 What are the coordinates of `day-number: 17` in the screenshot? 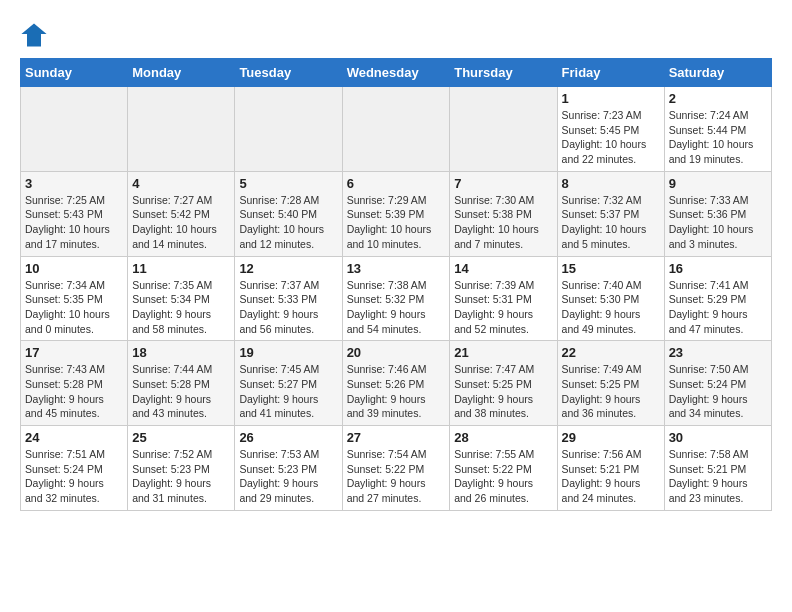 It's located at (74, 352).